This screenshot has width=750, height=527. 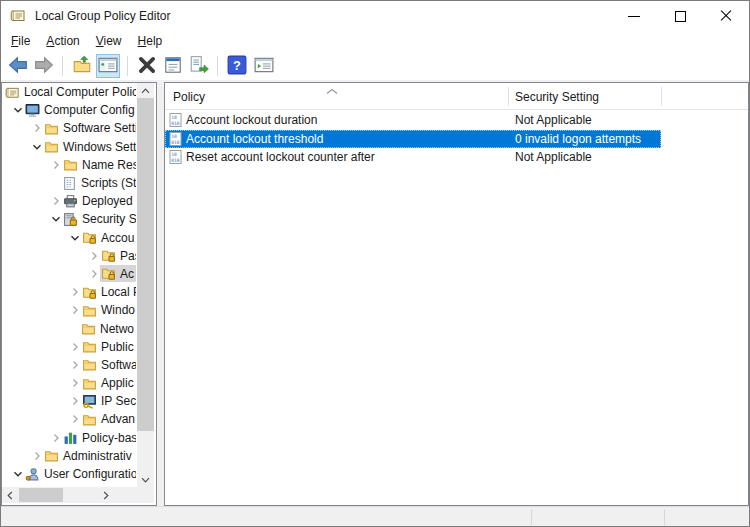 What do you see at coordinates (69, 456) in the screenshot?
I see `tree-item-administrativ: Administrativ` at bounding box center [69, 456].